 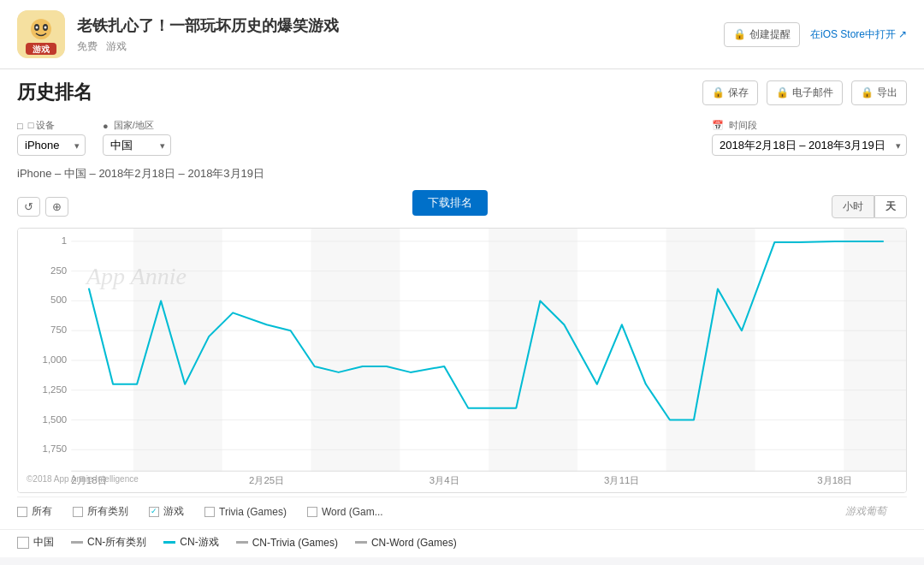 I want to click on bl-cn-word: CN-Word (Games), so click(x=406, y=543).